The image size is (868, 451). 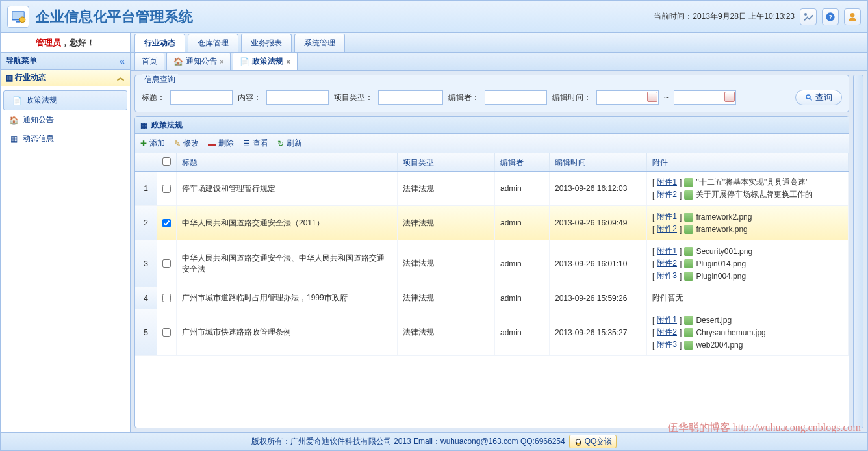 What do you see at coordinates (578, 442) in the screenshot?
I see `qq-icon` at bounding box center [578, 442].